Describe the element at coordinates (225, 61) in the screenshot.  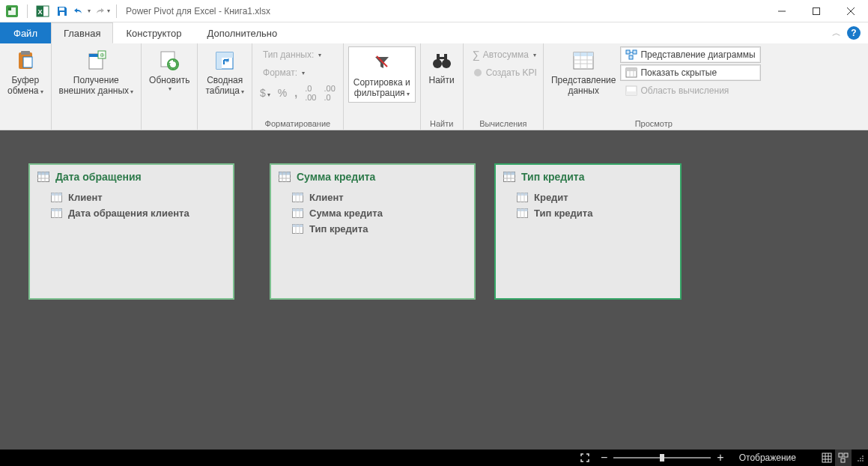
I see `pivot-table-icon` at that location.